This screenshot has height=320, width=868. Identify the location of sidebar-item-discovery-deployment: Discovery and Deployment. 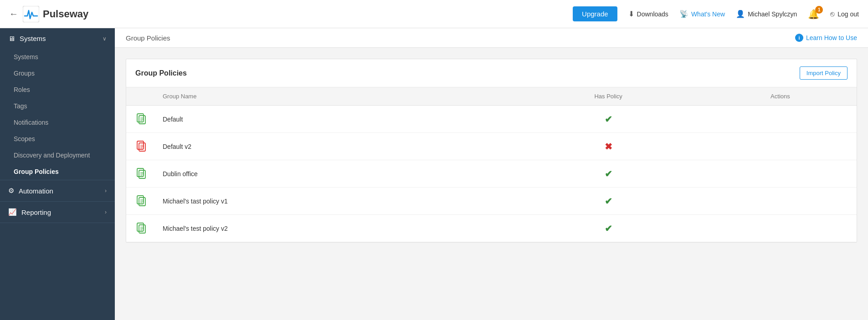
(57, 155).